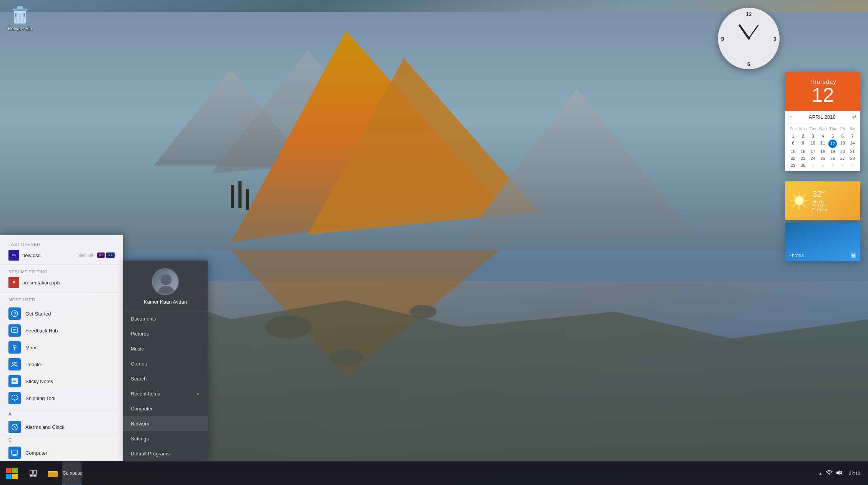 The image size is (868, 485). I want to click on resume-editing-label: Resume editing, so click(62, 272).